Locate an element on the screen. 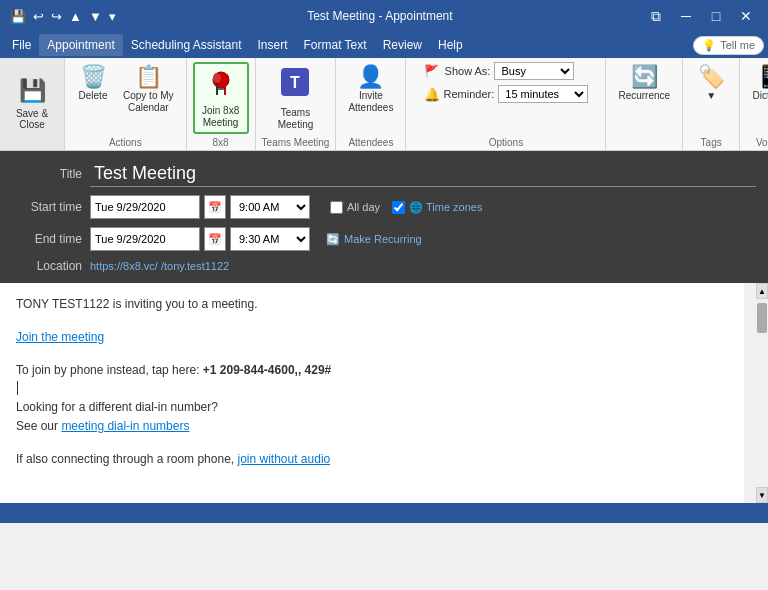 This screenshot has height=590, width=768. show-as-label: Show As: is located at coordinates (468, 71).